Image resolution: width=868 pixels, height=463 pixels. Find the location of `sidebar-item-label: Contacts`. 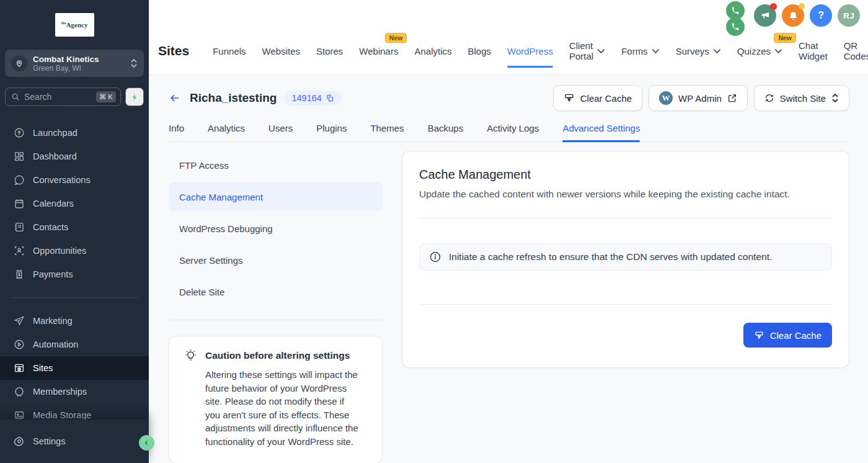

sidebar-item-label: Contacts is located at coordinates (51, 227).